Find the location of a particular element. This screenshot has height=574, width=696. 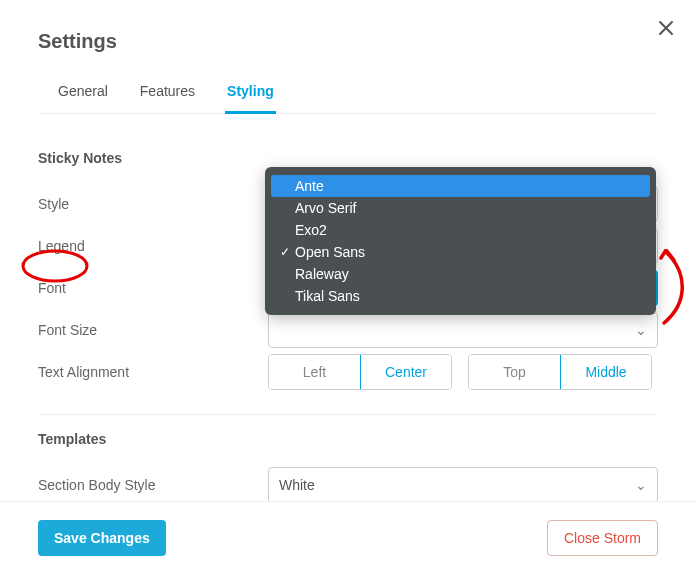

tabs: General Features Styling is located at coordinates (348, 98).